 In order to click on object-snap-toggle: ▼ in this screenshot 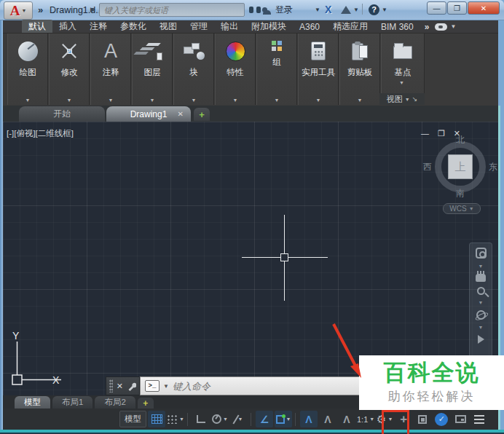, I will do `click(283, 419)`.